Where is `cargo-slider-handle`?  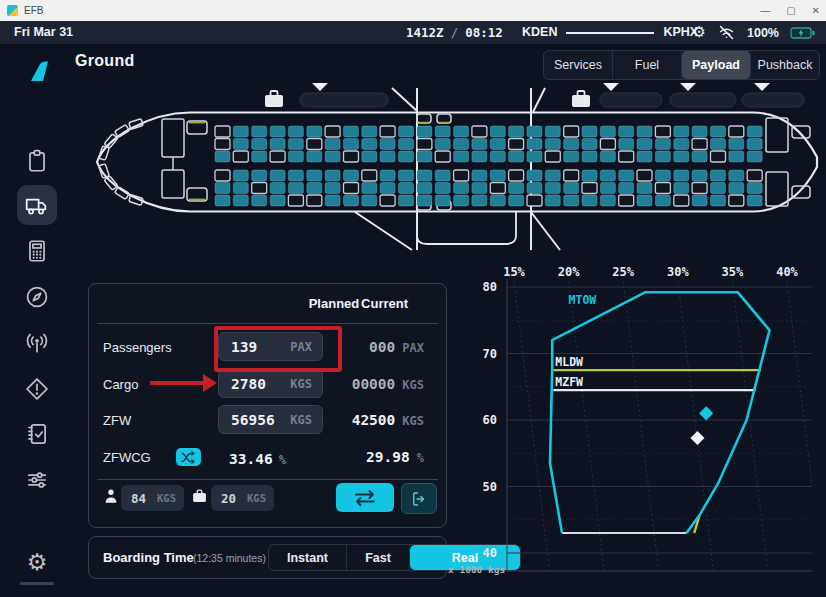
cargo-slider-handle is located at coordinates (541, 87).